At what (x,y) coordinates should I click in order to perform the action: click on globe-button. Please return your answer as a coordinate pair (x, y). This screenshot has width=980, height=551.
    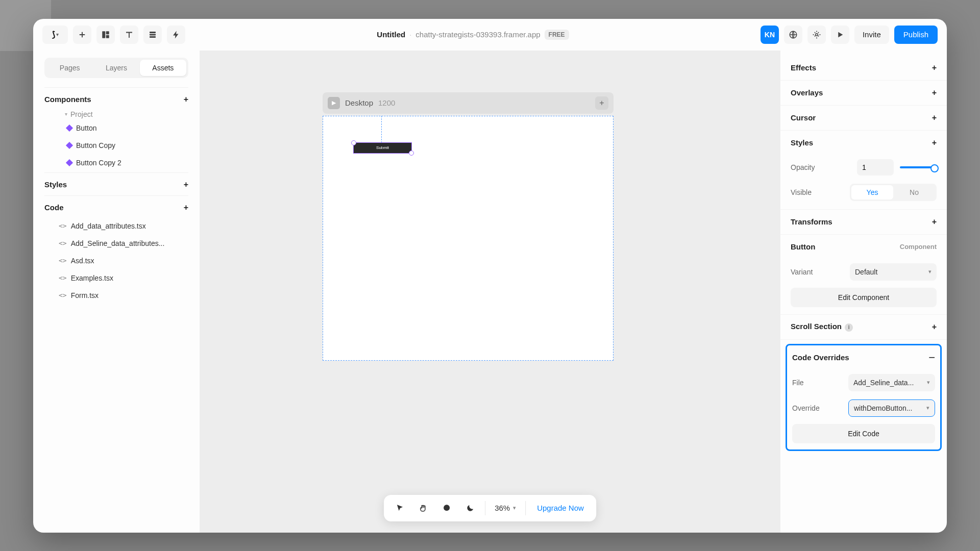
    Looking at the image, I should click on (793, 35).